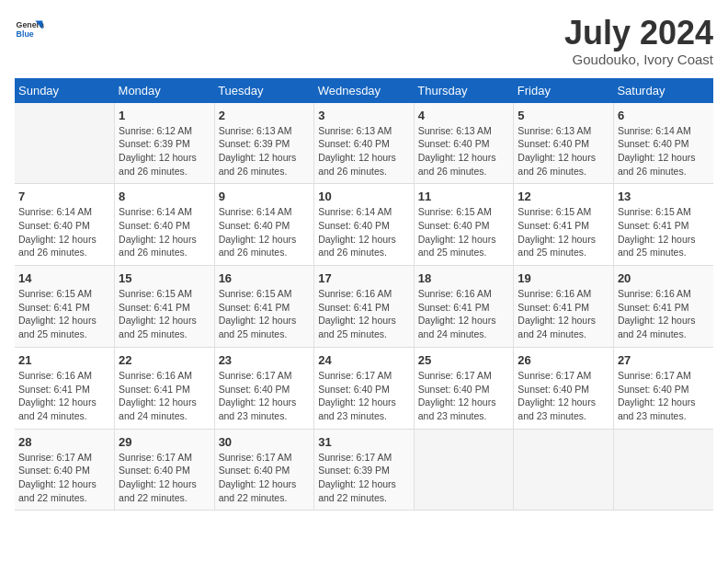 The width and height of the screenshot is (728, 563). What do you see at coordinates (265, 90) in the screenshot?
I see `weekday-header-tuesday: Tuesday` at bounding box center [265, 90].